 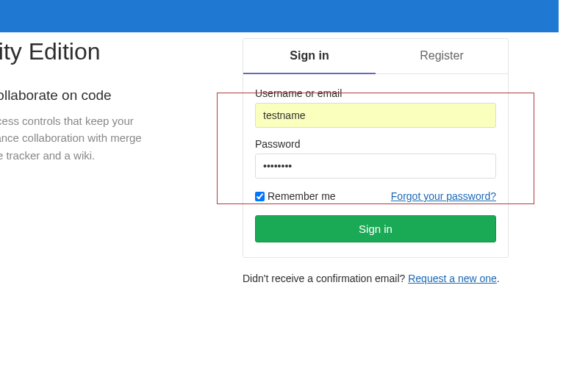 What do you see at coordinates (376, 166) in the screenshot?
I see `password-input` at bounding box center [376, 166].